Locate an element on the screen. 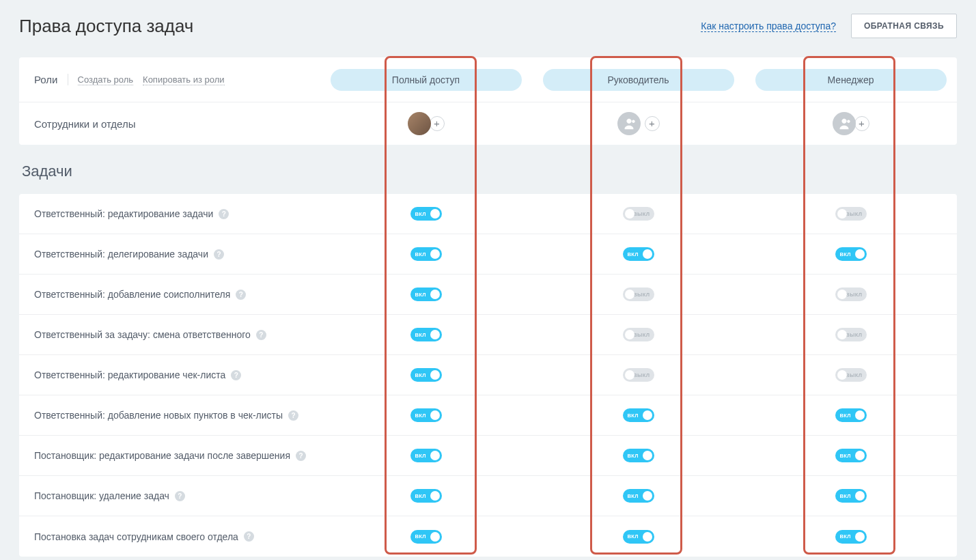  roles-label: Роли is located at coordinates (51, 79).